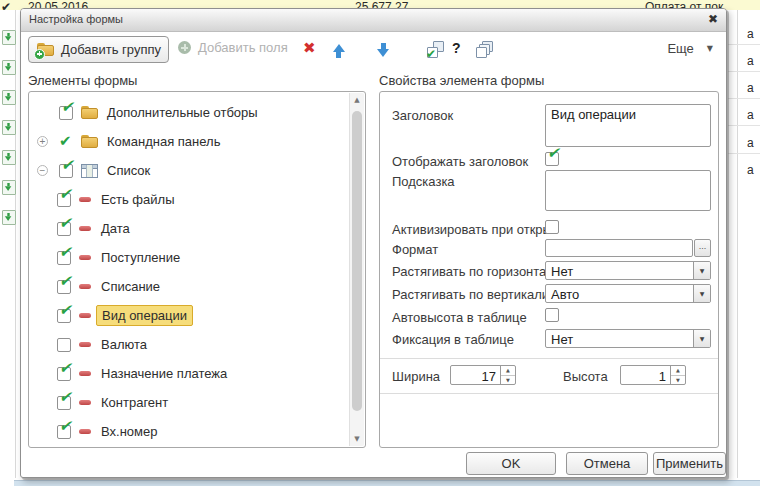 The width and height of the screenshot is (760, 486). Describe the element at coordinates (690, 464) in the screenshot. I see `apply-button: Применить` at that location.